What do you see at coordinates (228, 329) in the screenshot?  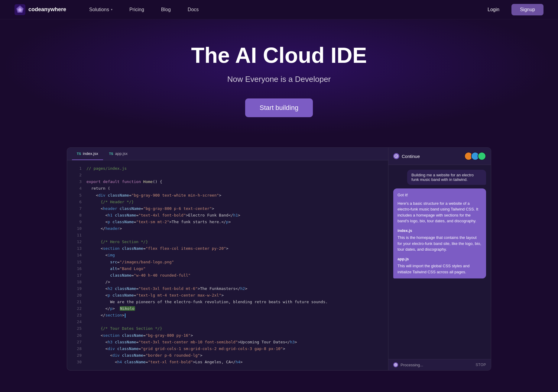 I see `code-line-25: 25 {/* Tour Dates Section */}` at bounding box center [228, 329].